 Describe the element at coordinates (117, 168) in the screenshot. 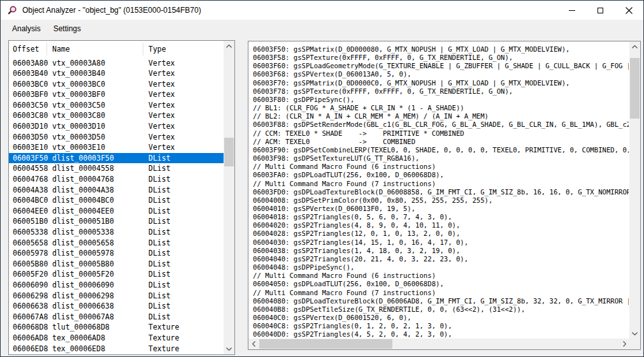

I see `table-row: 06004558dlist_00004558DList` at that location.